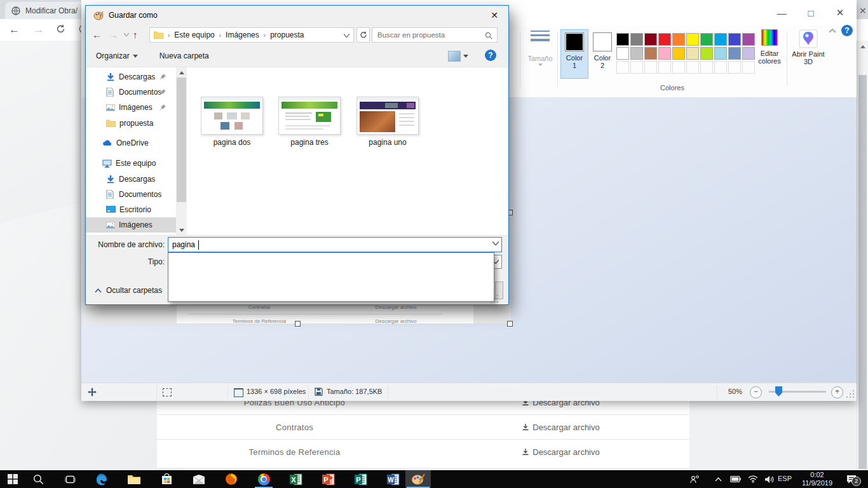 This screenshot has width=868, height=488. What do you see at coordinates (131, 143) in the screenshot?
I see `sidebar-item-onedrive: OneDrive` at bounding box center [131, 143].